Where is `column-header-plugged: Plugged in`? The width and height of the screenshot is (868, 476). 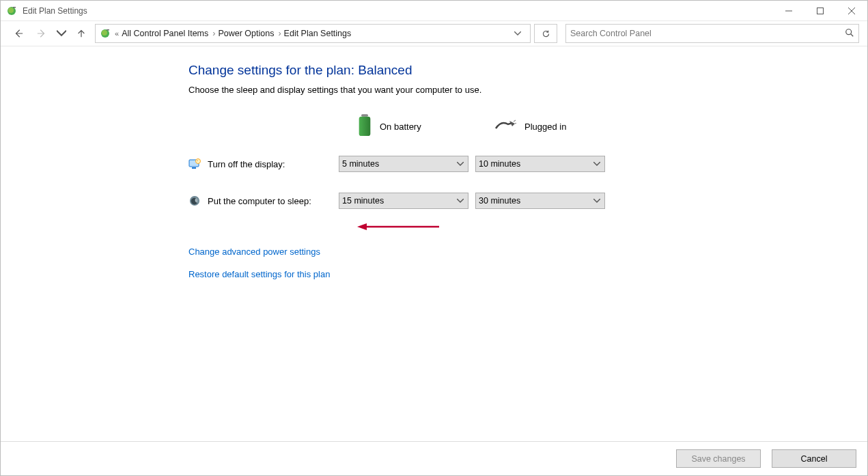
column-header-plugged: Plugged in is located at coordinates (545, 127).